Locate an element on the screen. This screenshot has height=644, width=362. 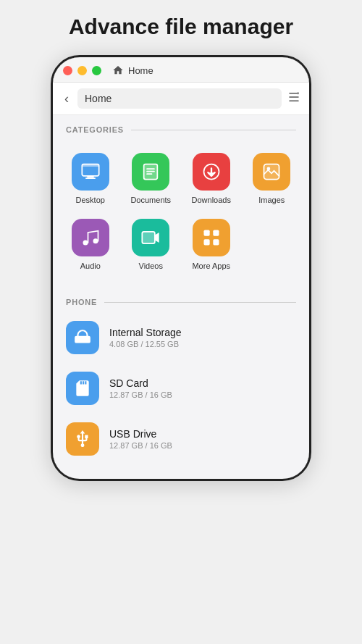
images-icon is located at coordinates (272, 172).